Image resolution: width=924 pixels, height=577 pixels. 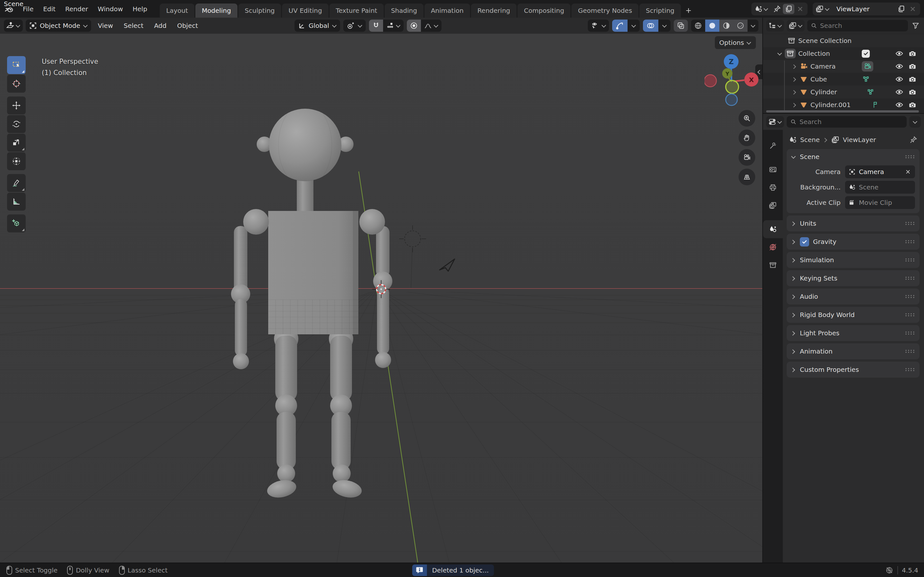 I want to click on active-collection-label: (1) Collection, so click(x=70, y=73).